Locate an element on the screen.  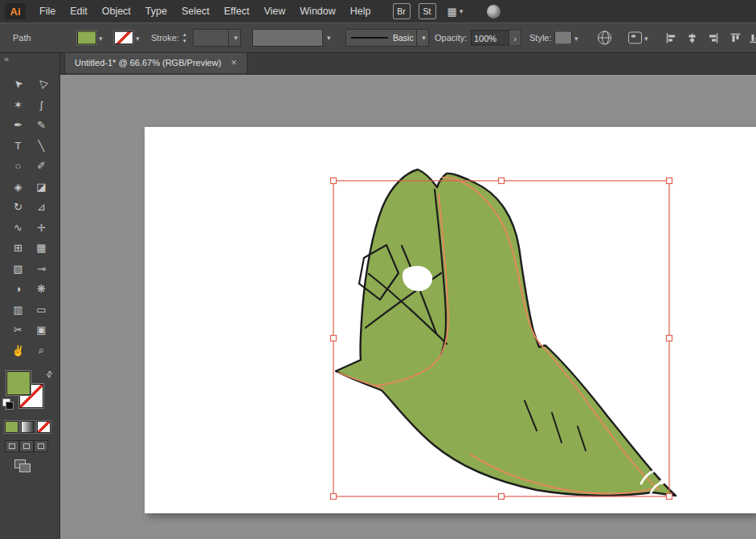
graphic-style-dropdown: ▾ is located at coordinates (566, 39).